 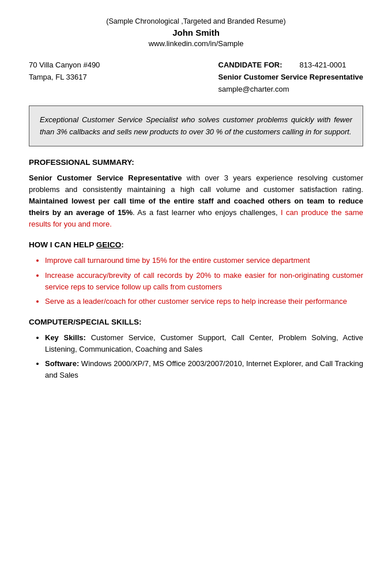 I want to click on ps-text4: . As a fast learner who enjoys challenge…, so click(x=206, y=212).